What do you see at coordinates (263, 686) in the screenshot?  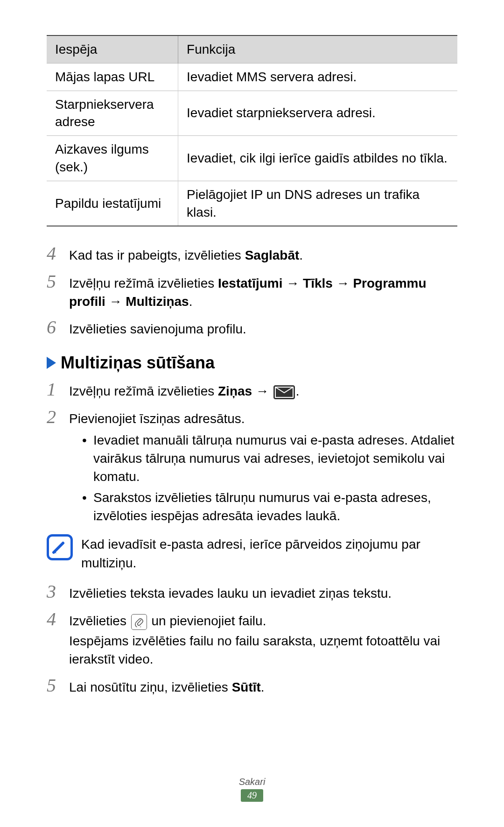 I see `step-text: Lai nosūtītu ziņu, izvēlieties Sūtīt.` at bounding box center [263, 686].